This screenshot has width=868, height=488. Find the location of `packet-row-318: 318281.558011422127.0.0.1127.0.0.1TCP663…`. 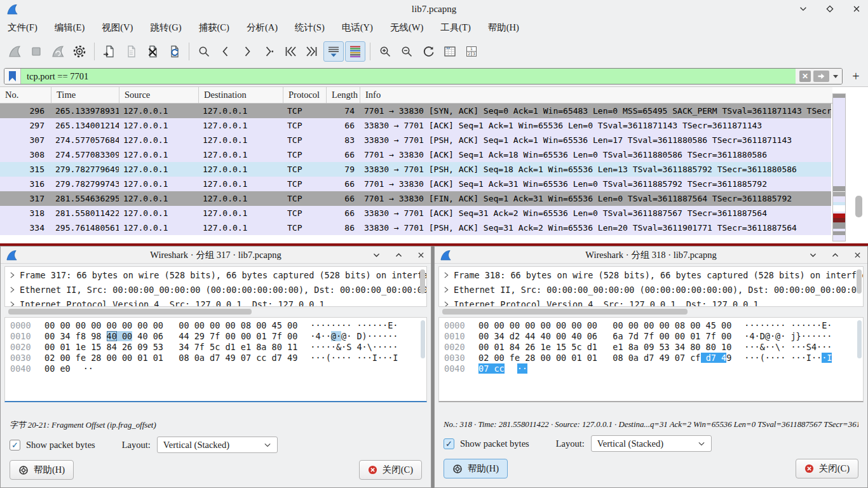

packet-row-318: 318281.558011422127.0.0.1127.0.0.1TCP663… is located at coordinates (416, 214).